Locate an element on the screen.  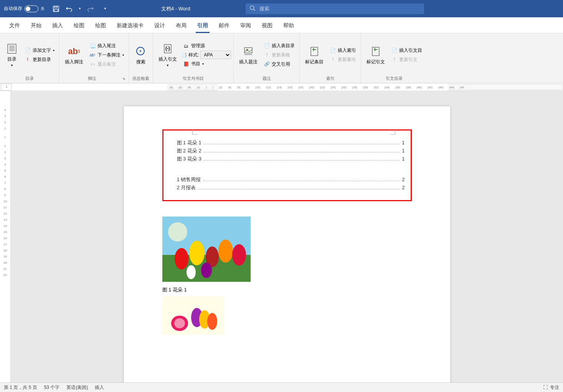
tab-file: 文件 is located at coordinates (15, 26).